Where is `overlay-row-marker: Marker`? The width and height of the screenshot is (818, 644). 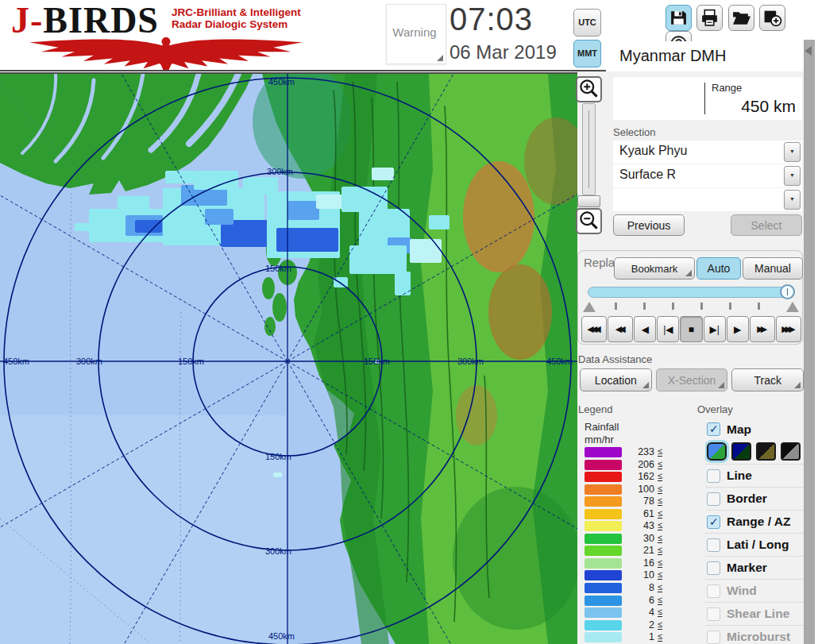 overlay-row-marker: Marker is located at coordinates (754, 567).